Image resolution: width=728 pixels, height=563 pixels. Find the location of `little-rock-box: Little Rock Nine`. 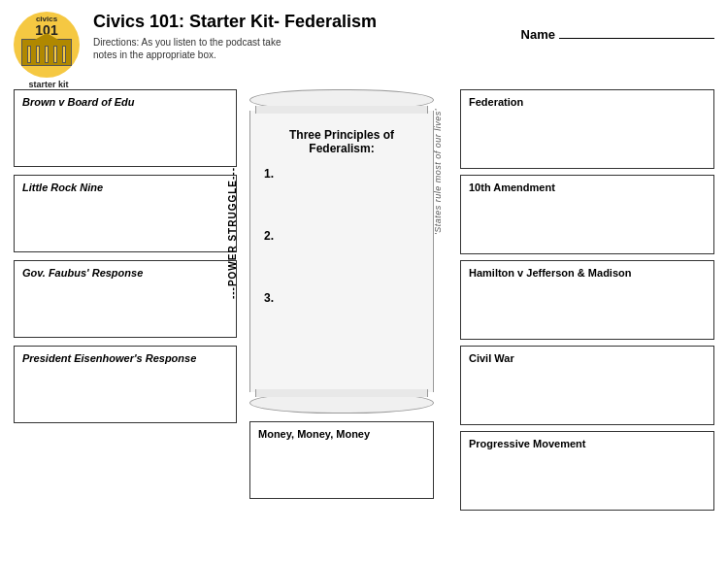

little-rock-box: Little Rock Nine is located at coordinates (125, 214).